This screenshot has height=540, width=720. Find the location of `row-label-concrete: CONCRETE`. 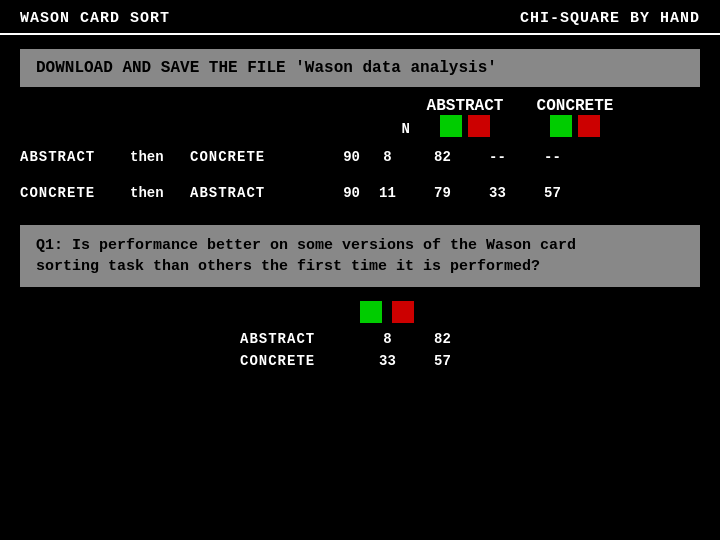

row-label-concrete: CONCRETE is located at coordinates (75, 193).